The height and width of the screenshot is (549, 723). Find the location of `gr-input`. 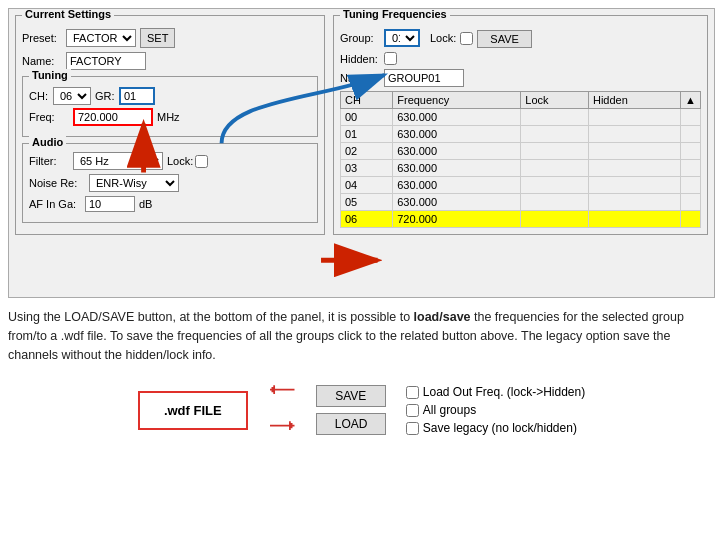

gr-input is located at coordinates (137, 96).